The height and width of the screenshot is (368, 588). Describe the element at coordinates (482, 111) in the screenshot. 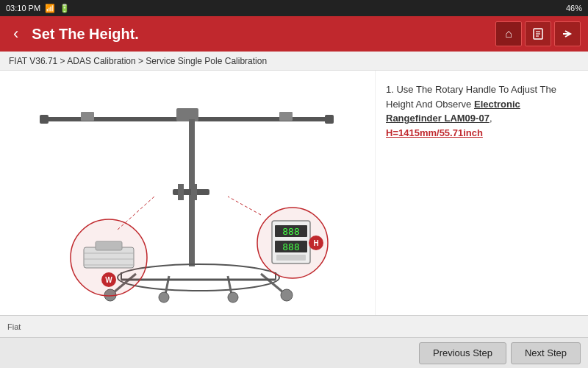

I see `instruction-text: 1. Use The Rotary Handle To Adjust The H…` at that location.